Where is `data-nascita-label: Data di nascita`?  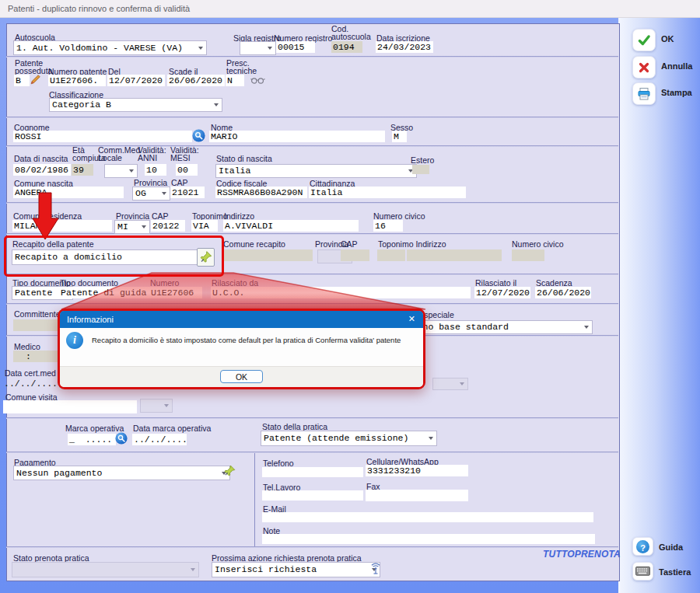
data-nascita-label: Data di nascita is located at coordinates (40, 159).